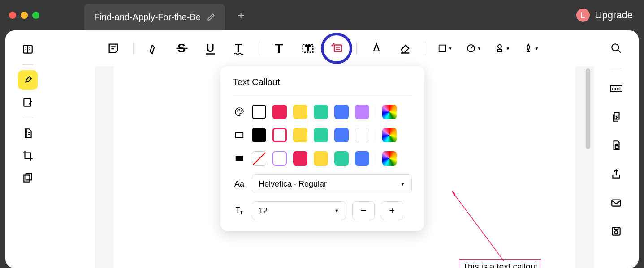 This screenshot has height=268, width=644. What do you see at coordinates (321, 135) in the screenshot?
I see `border-swatch-teal` at bounding box center [321, 135].